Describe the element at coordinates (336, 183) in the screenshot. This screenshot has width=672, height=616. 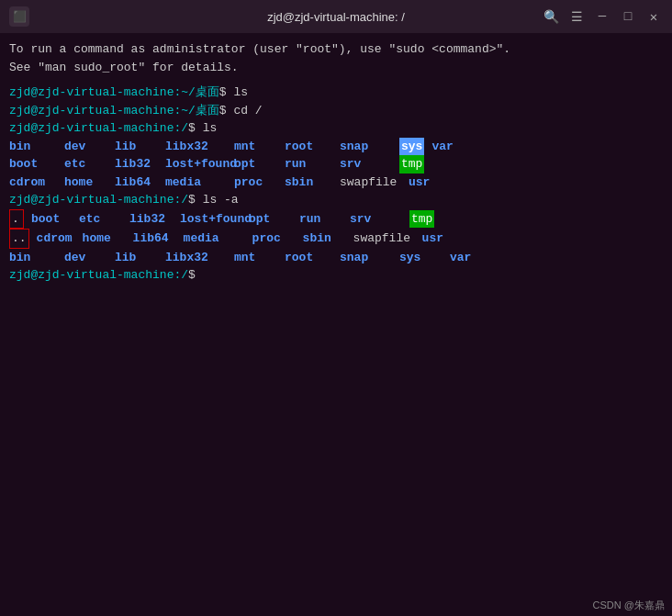
I see `ls-output-row3: cdrom home lib64 media proc sbin swapfil…` at that location.